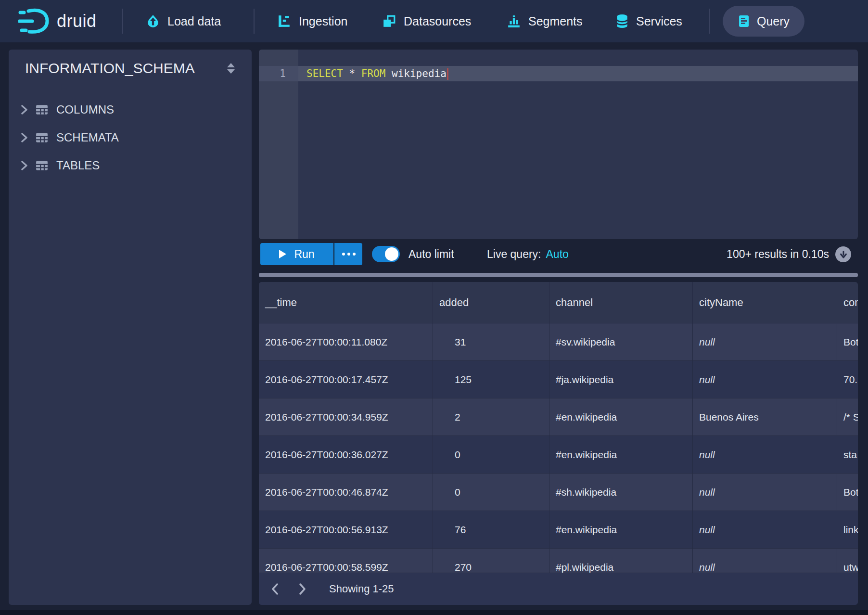 The width and height of the screenshot is (868, 615). What do you see at coordinates (558, 530) in the screenshot?
I see `table-row: 2016-06-27T00:00:56.913Z 76 #en.wikipedi…` at bounding box center [558, 530].